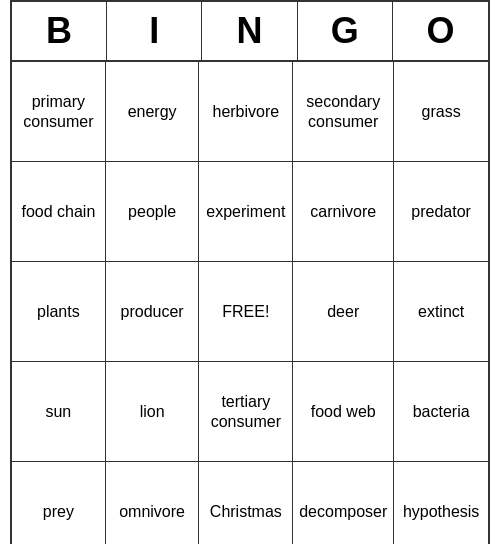 This screenshot has width=500, height=544. Describe the element at coordinates (441, 312) in the screenshot. I see `bingo-cell-14: extinct` at that location.